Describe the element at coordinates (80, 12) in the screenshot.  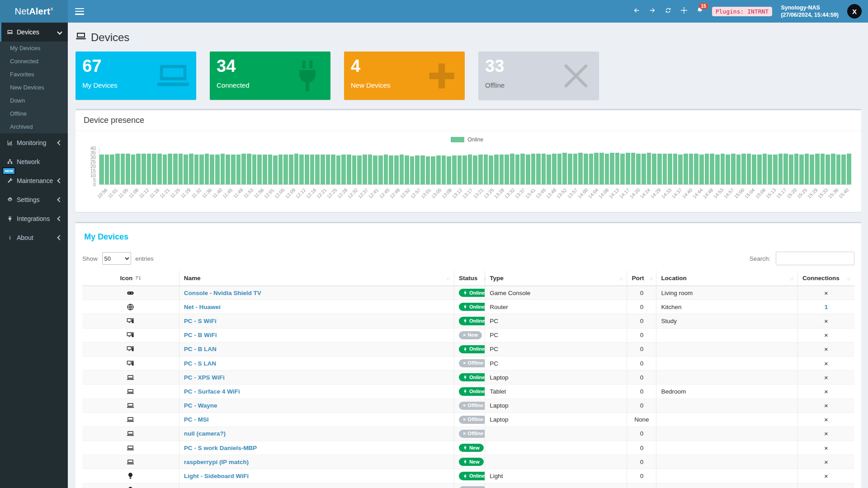
I see `sidebar-toggle-icon` at that location.